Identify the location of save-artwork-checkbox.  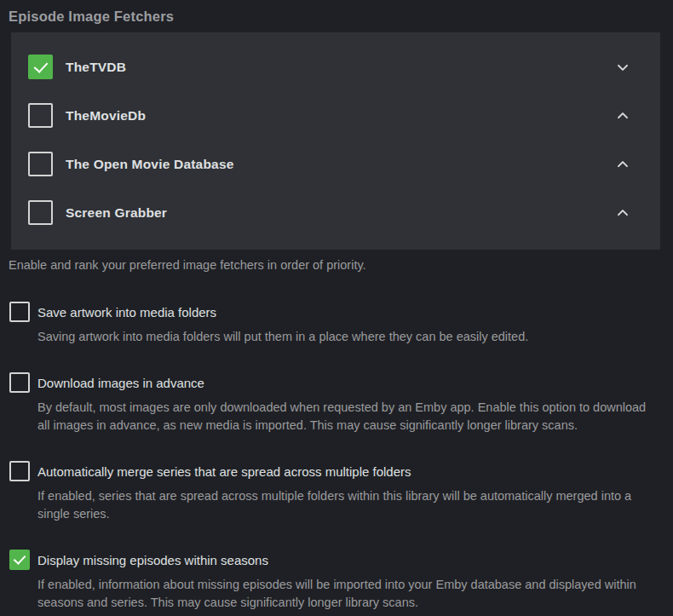
(20, 312).